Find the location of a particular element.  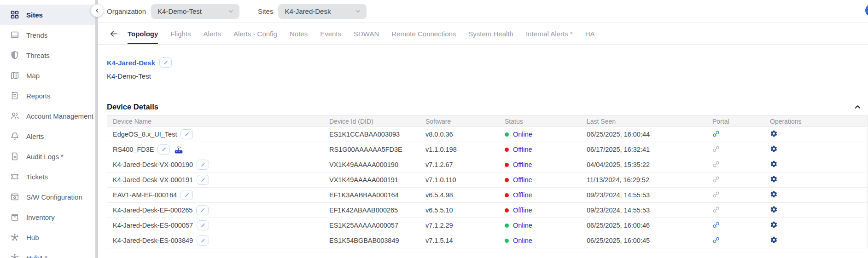

chevron-left-icon is located at coordinates (97, 11).